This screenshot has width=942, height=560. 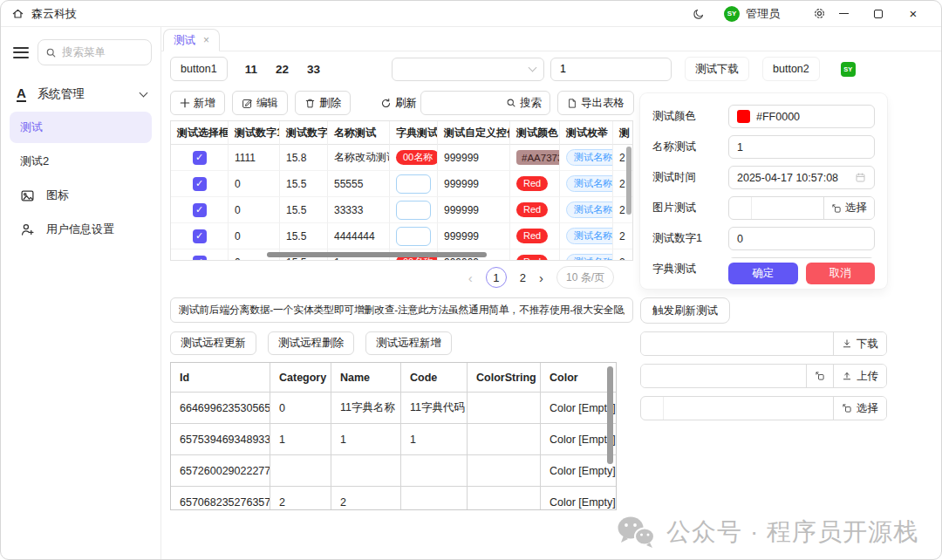 What do you see at coordinates (471, 277) in the screenshot?
I see `prev-page-icon: ‹` at bounding box center [471, 277].